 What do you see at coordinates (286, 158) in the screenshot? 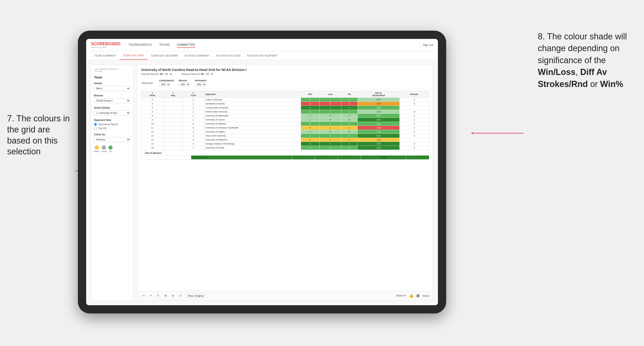
I see `out-of-division-row: NCAA Division II 1 0 0 26.00 3` at bounding box center [286, 158].